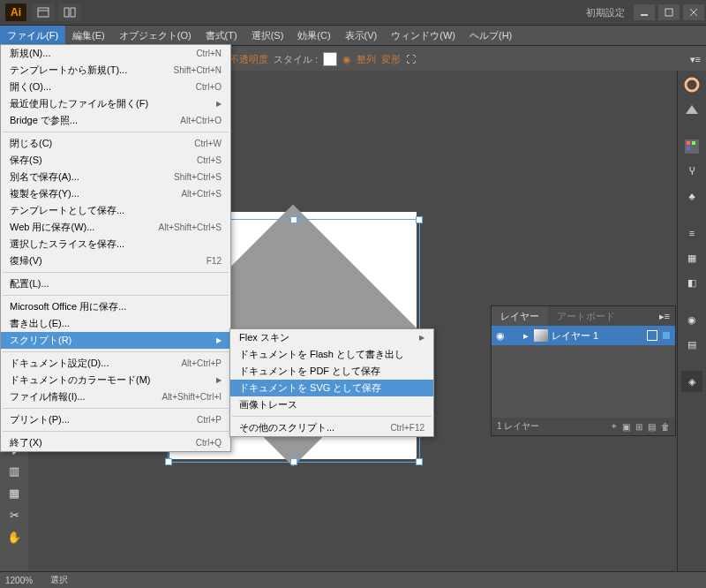 The width and height of the screenshot is (706, 588). Describe the element at coordinates (347, 60) in the screenshot. I see `recolor-icon: ◉` at that location.